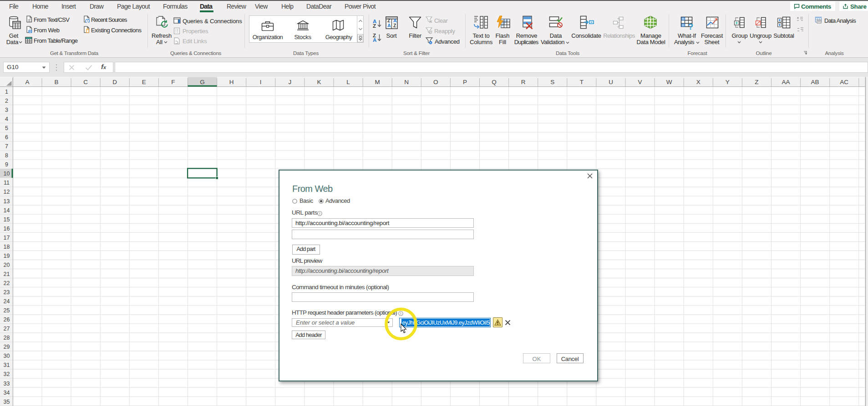  What do you see at coordinates (7, 201) in the screenshot?
I see `svg-text: 13` at bounding box center [7, 201].